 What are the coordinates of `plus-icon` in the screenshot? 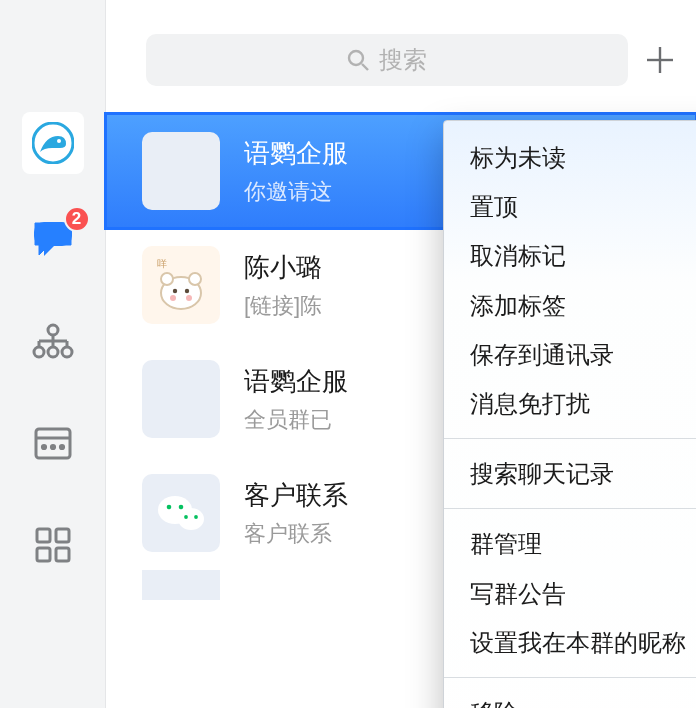 It's located at (660, 60).